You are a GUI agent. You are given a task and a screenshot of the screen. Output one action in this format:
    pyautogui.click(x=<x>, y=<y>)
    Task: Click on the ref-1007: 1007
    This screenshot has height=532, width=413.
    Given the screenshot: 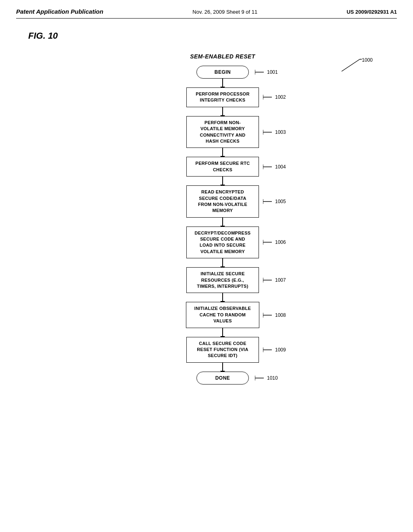 What is the action you would take?
    pyautogui.click(x=274, y=280)
    